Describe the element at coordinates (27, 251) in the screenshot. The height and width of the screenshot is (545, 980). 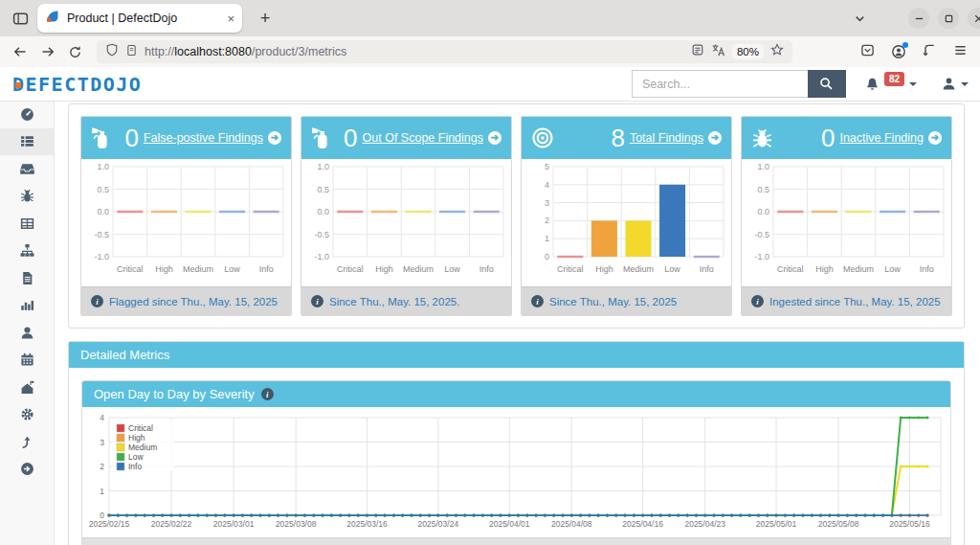
I see `sidebar-item-endpoints` at that location.